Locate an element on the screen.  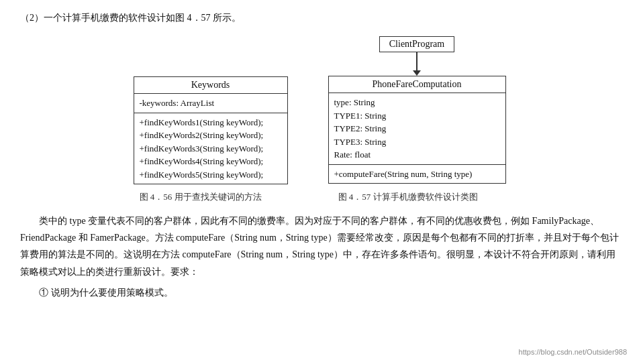
phone-method-1: +computeFare(String num, String type) is located at coordinates (417, 174).